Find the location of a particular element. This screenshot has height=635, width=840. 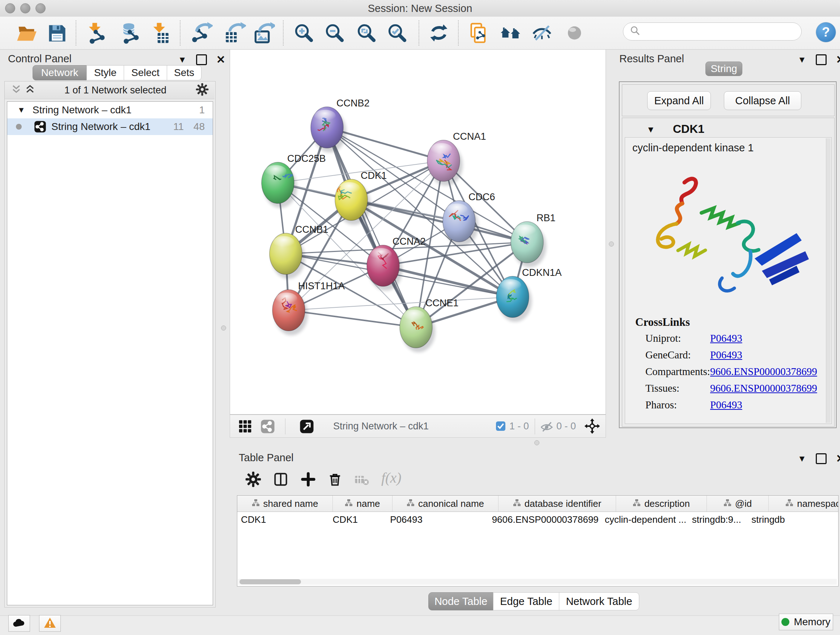

section-collapse-icon: ▼ is located at coordinates (651, 130).